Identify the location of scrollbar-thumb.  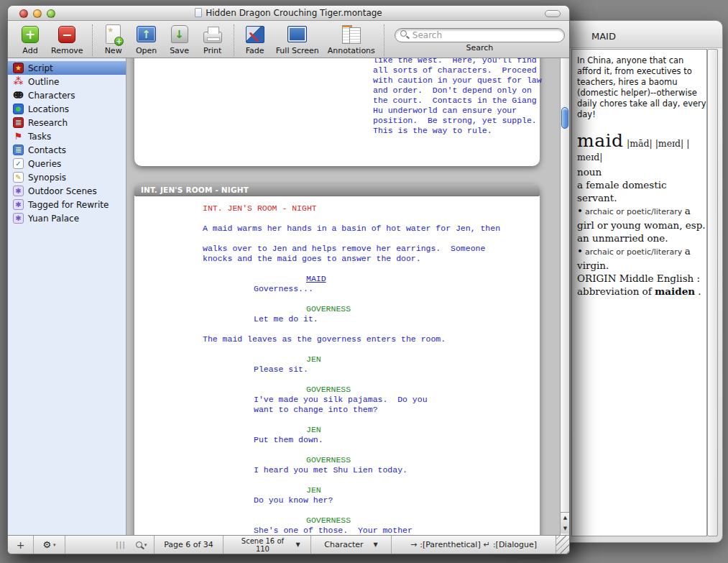
(565, 118).